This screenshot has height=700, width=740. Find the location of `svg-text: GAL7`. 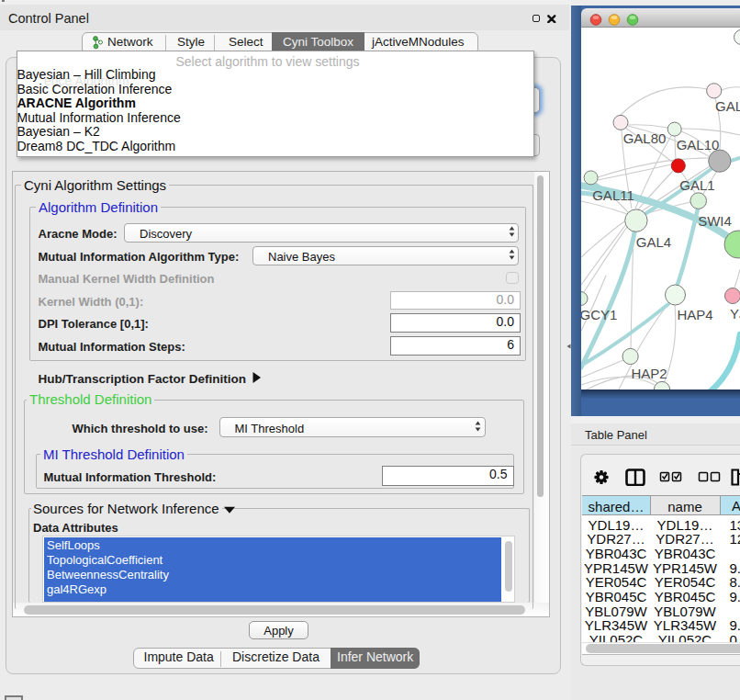

svg-text: GAL7 is located at coordinates (727, 107).